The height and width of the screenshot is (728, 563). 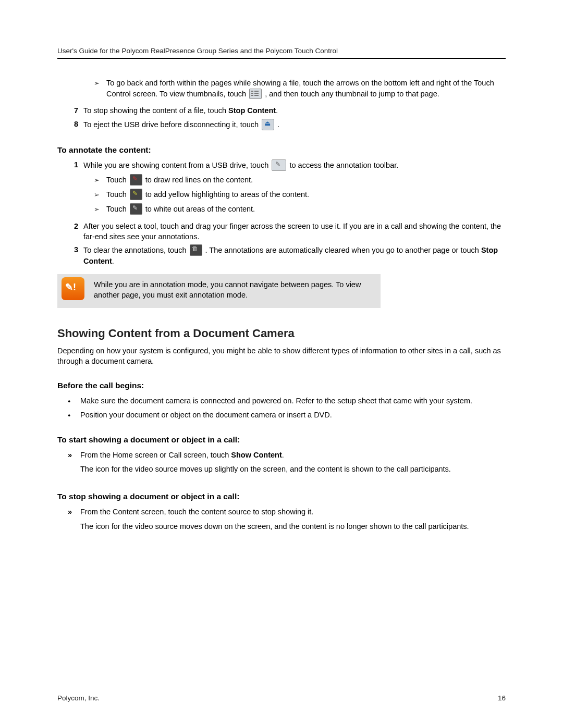 I want to click on annotate-step-1: 1 While you are showing content from a U…, so click(x=287, y=190).